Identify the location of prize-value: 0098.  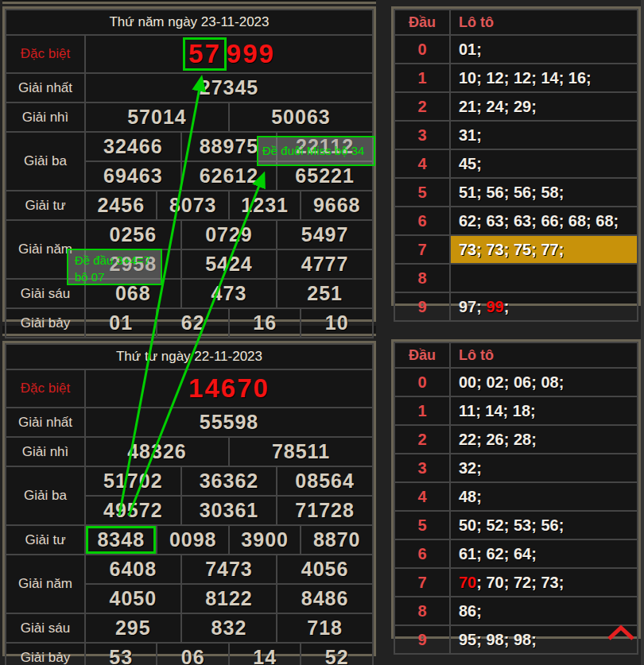
(192, 540).